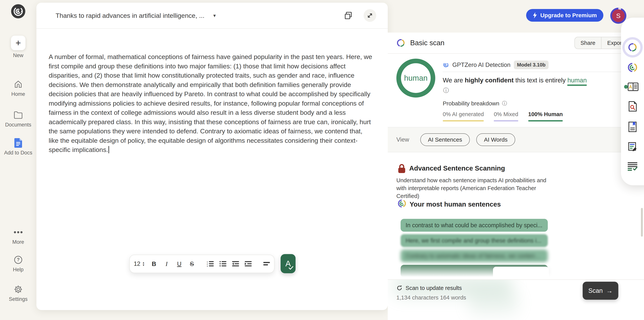 The width and height of the screenshot is (644, 320). I want to click on svg-text: 1, so click(207, 262).